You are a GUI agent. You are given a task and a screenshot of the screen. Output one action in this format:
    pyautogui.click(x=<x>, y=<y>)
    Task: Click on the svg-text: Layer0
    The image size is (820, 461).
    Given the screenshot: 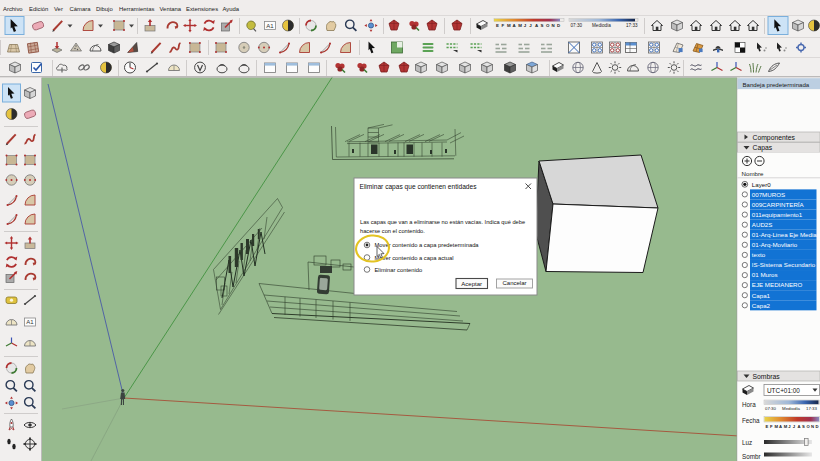 What is the action you would take?
    pyautogui.click(x=762, y=184)
    